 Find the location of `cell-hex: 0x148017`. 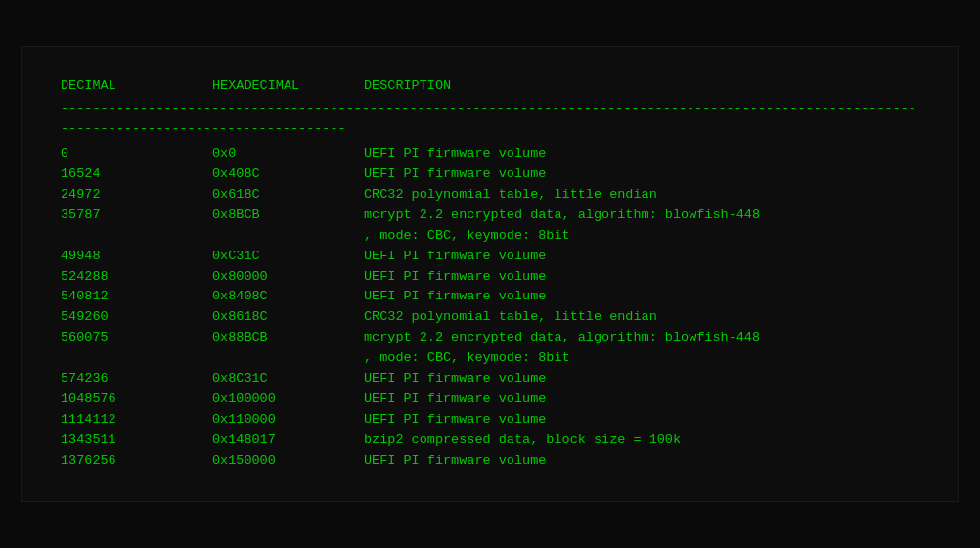

cell-hex: 0x148017 is located at coordinates (288, 440).